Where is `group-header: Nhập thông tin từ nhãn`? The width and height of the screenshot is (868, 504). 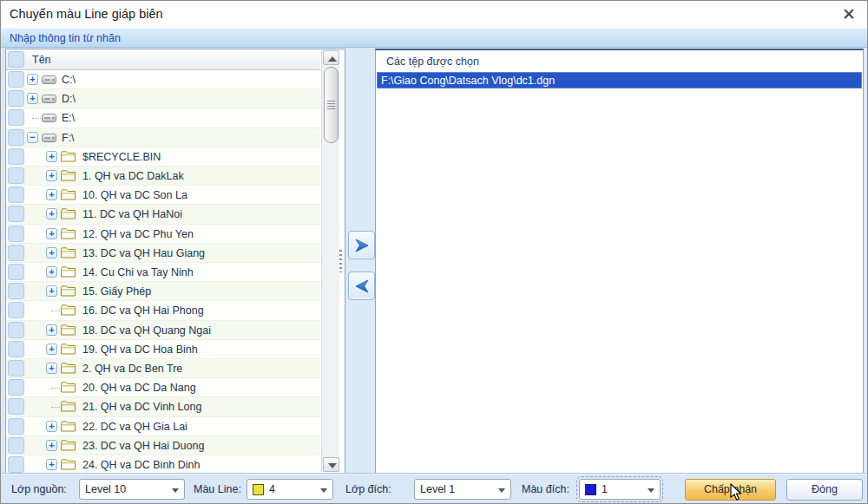
group-header: Nhập thông tin từ nhãn is located at coordinates (434, 38).